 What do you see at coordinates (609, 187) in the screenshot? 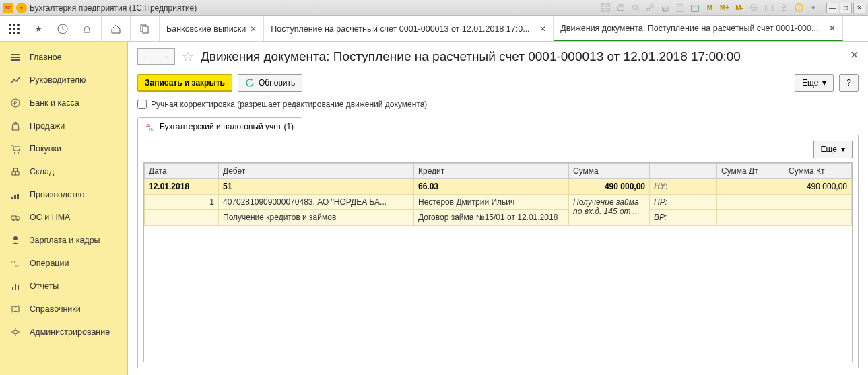
I see `cell-sum: 490 000,00` at bounding box center [609, 187].